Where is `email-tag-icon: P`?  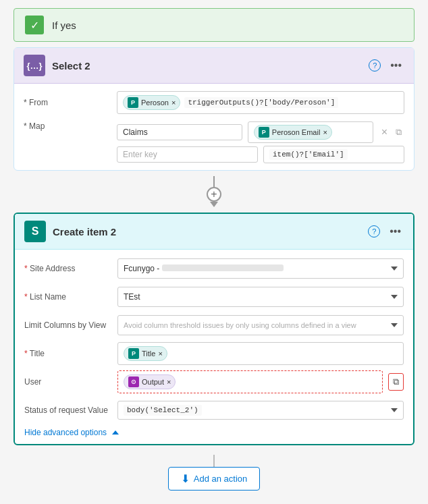
email-tag-icon: P is located at coordinates (264, 132).